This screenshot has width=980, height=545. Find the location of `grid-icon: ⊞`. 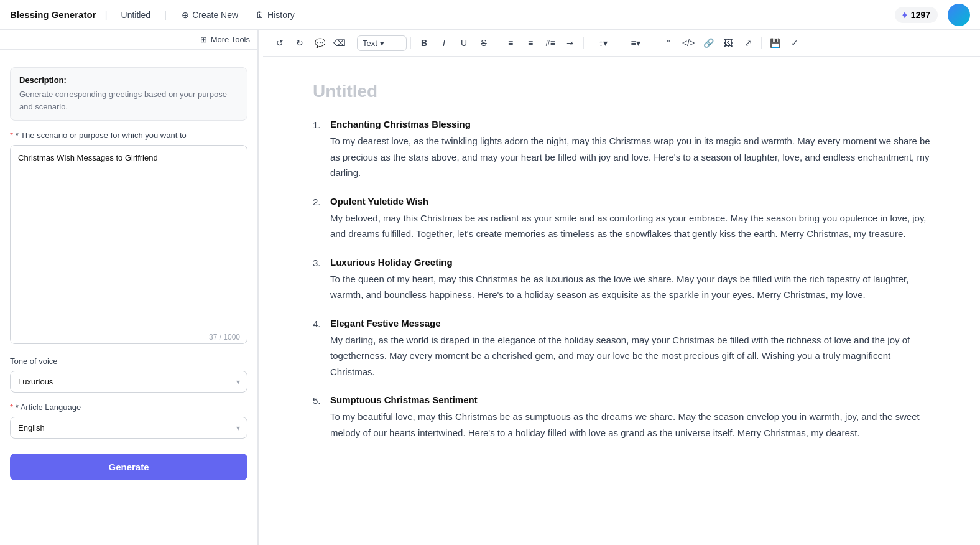

grid-icon: ⊞ is located at coordinates (204, 40).